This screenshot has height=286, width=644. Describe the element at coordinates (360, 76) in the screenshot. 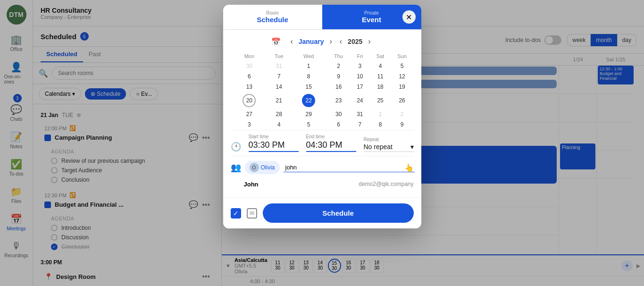

I see `cal-day-10: 10` at that location.